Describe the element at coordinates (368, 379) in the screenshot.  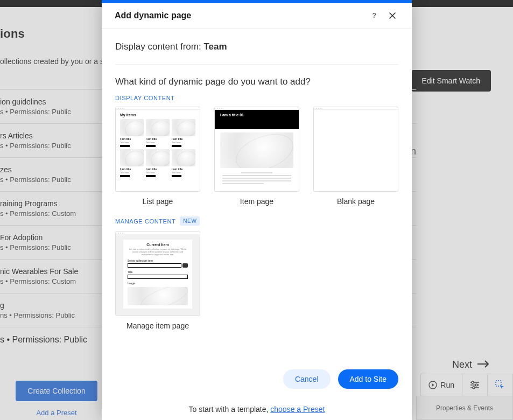
I see `add-to-site-button: Add to Site` at that location.